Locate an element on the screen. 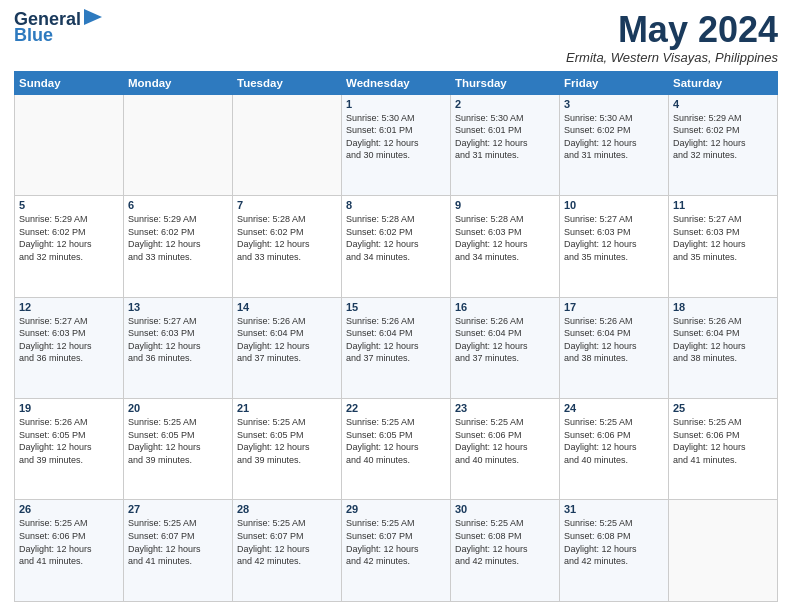 This screenshot has width=792, height=612. calendar-cell: 5Sunrise: 5:29 AM Sunset: 6:02 PM Daylig… is located at coordinates (70, 246).